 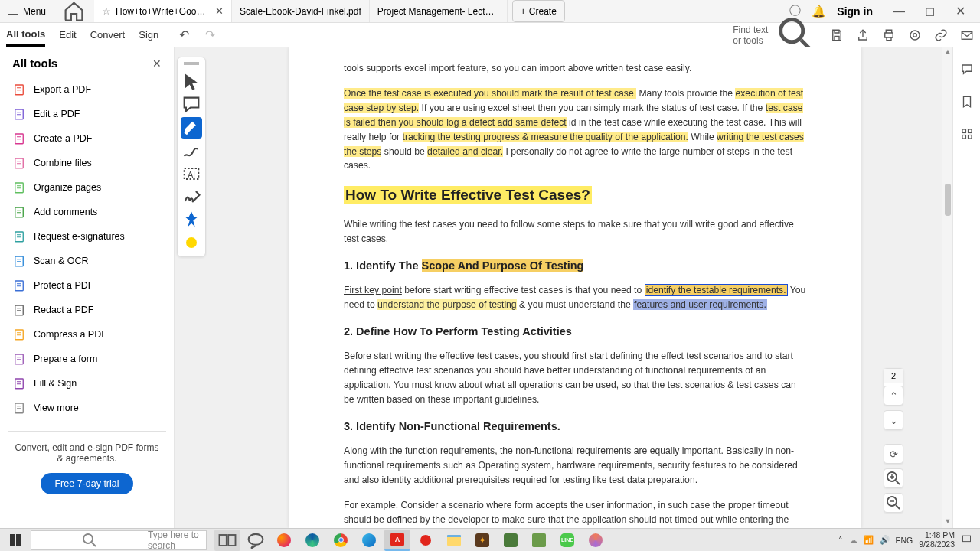 What do you see at coordinates (87, 432) in the screenshot?
I see `sidebar-divider` at bounding box center [87, 432].